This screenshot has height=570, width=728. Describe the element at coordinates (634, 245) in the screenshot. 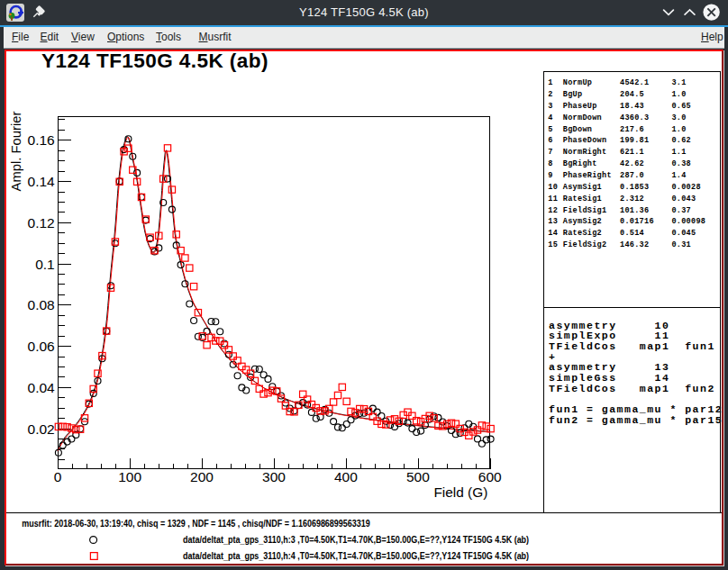

I see `svg-text: 146.32` at that location.